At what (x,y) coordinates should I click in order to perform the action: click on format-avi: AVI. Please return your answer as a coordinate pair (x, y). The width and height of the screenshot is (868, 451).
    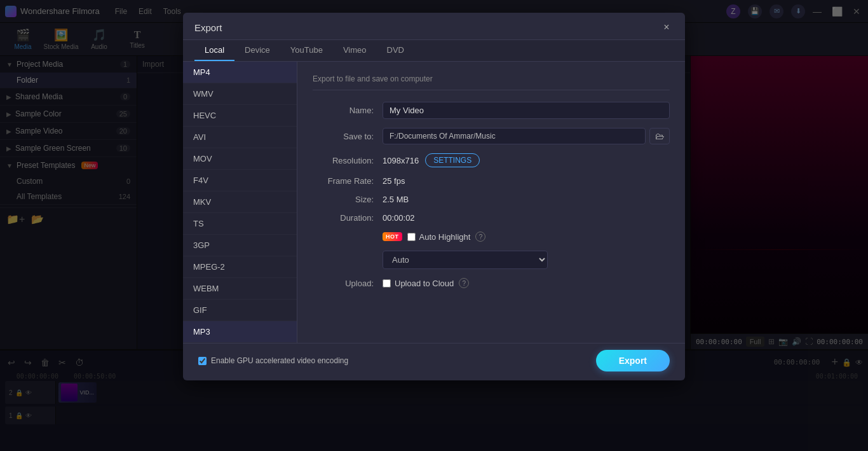
    Looking at the image, I should click on (240, 137).